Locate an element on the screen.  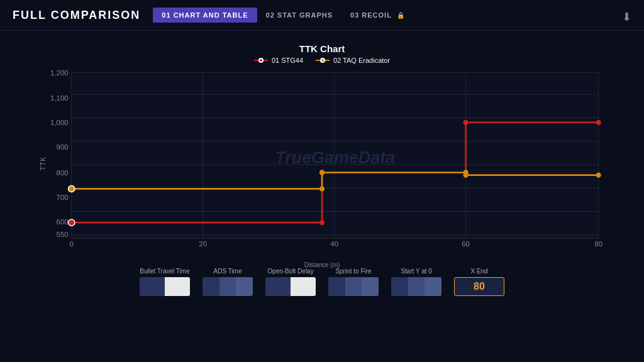
cb-seg3 is located at coordinates (244, 287).